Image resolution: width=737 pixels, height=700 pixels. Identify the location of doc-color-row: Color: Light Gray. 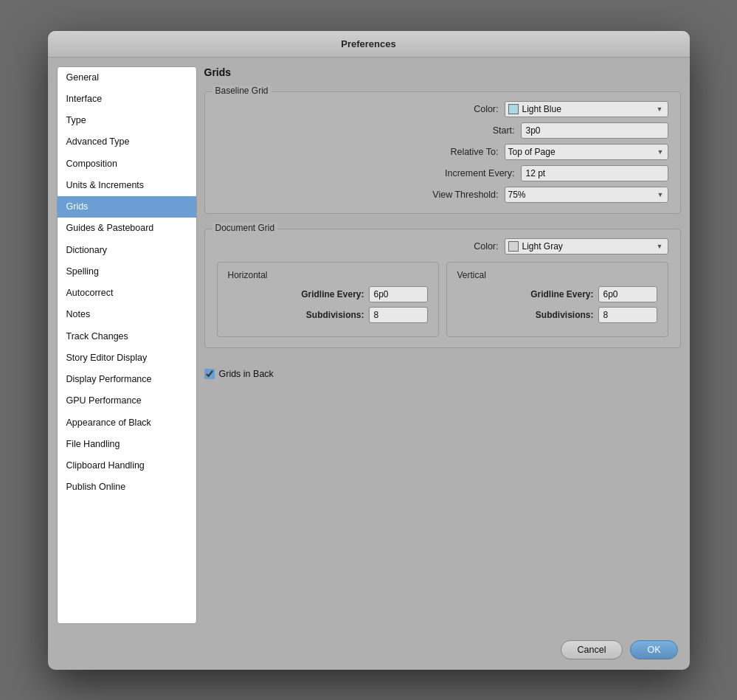
(443, 246).